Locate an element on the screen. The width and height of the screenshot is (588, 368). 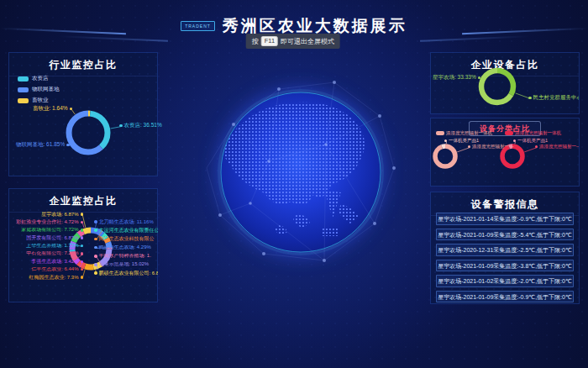
alarm-row: 星宇农场-2021-01-09采集温度:-3.8℃,低于下限:0℃ is located at coordinates (505, 265).